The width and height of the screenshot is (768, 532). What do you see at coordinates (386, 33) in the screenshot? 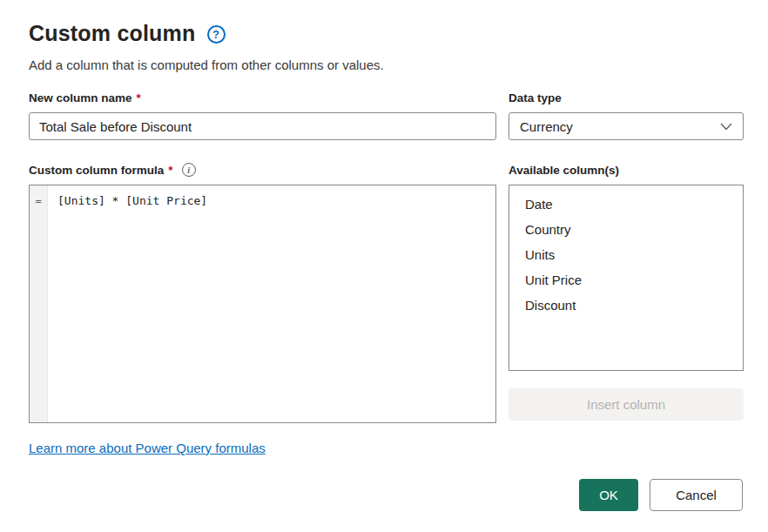
I see `title-row: Custom column ?` at bounding box center [386, 33].